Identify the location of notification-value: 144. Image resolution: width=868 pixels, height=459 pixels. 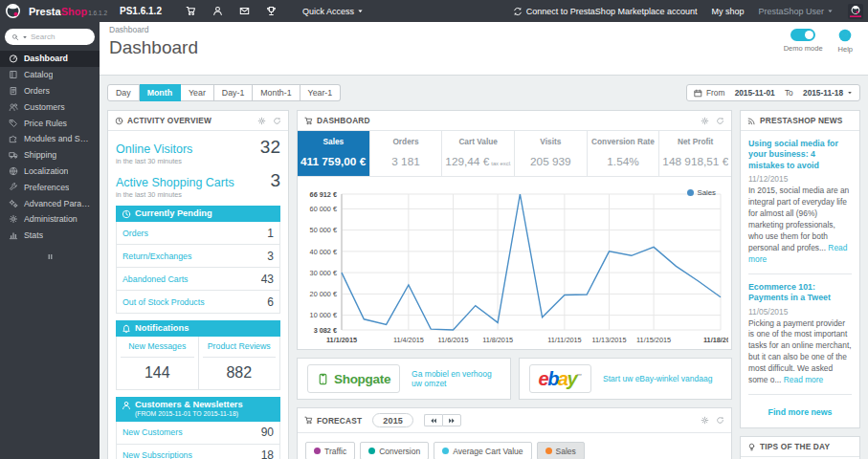
(157, 373).